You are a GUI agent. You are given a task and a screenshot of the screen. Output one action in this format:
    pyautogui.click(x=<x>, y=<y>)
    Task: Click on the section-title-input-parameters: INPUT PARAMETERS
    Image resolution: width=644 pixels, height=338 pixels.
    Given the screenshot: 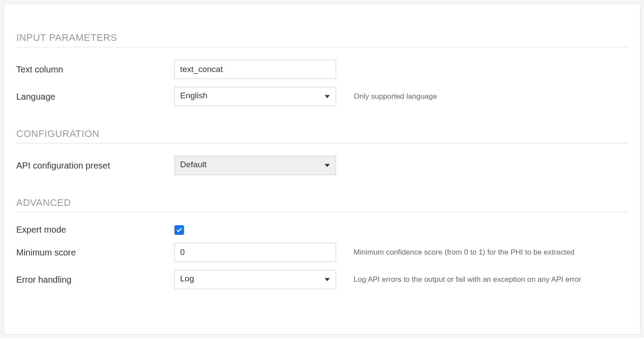 What is the action you would take?
    pyautogui.click(x=322, y=40)
    